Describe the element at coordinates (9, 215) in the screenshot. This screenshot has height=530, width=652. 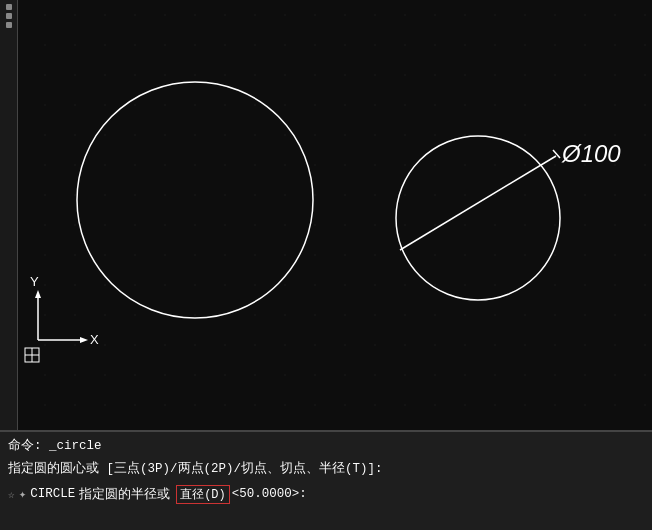
I see `left-toolbar` at that location.